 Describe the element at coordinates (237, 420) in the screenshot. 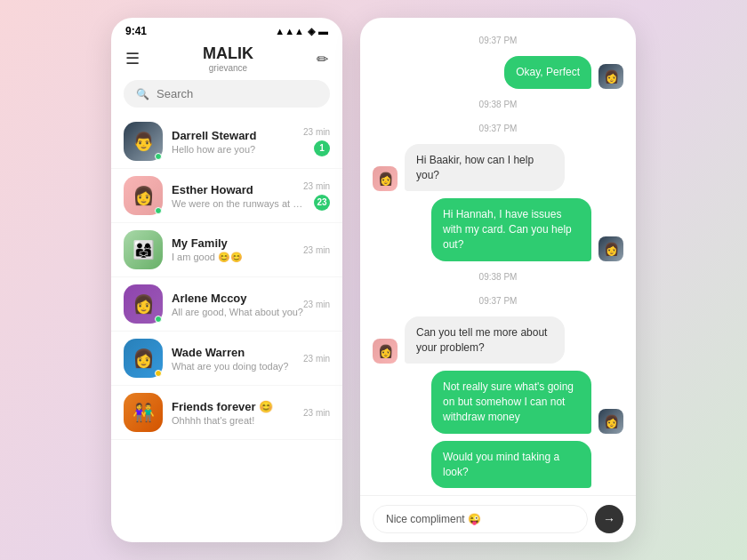

I see `chat-preview: Ohhhh that's great!` at that location.